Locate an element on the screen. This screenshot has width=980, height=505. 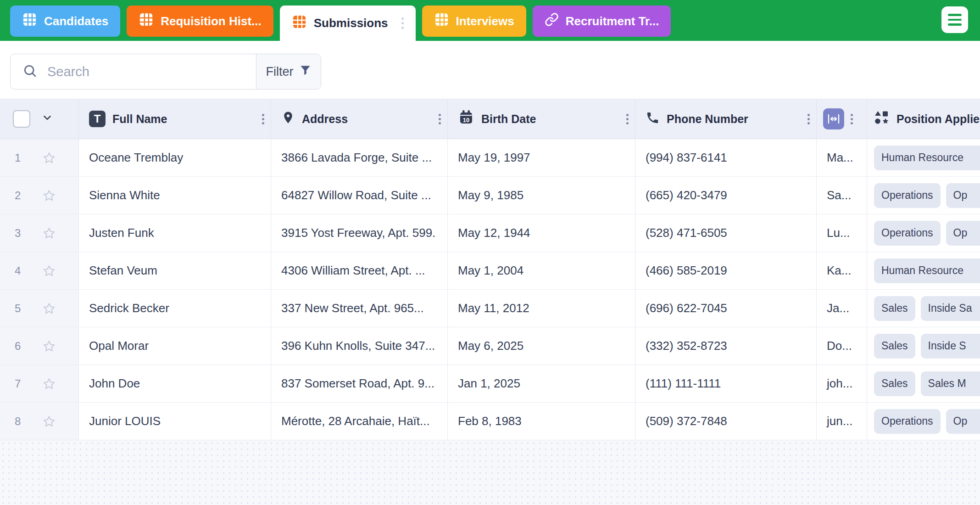
cell-birth-date: Jan 1, 2025 is located at coordinates (541, 384).